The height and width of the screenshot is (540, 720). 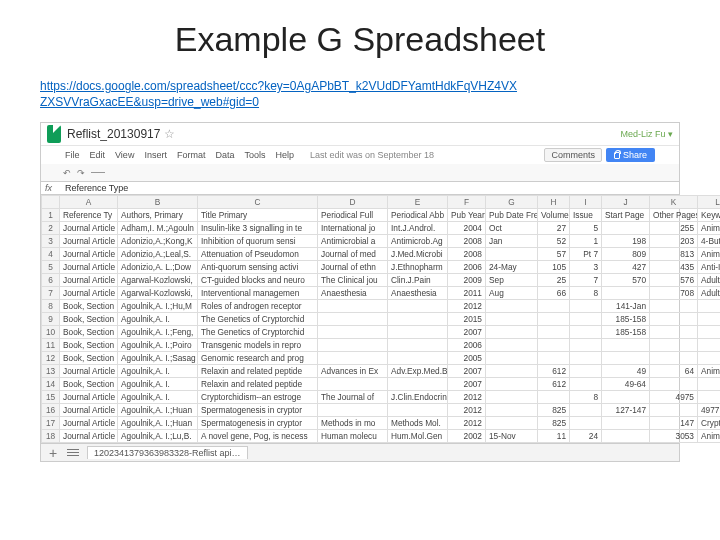 I want to click on cell: 203, so click(x=674, y=242).